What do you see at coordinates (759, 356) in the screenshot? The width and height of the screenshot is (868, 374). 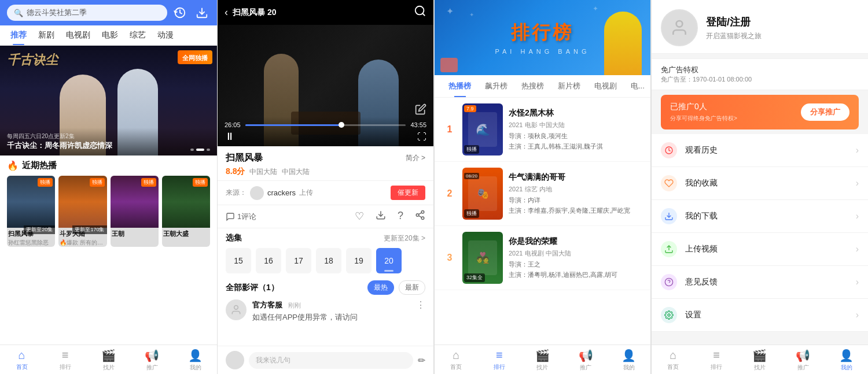 I see `profile-find-icon: 🎬` at bounding box center [759, 356].